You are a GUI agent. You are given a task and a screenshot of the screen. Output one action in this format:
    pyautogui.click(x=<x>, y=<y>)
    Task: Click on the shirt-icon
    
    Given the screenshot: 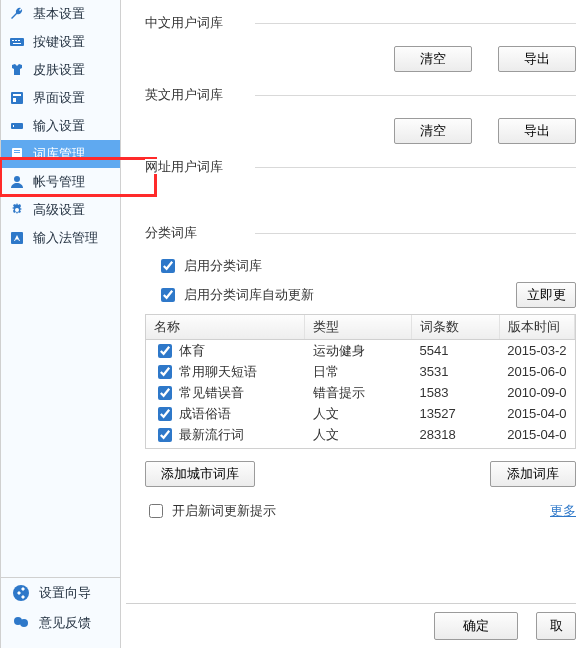 What is the action you would take?
    pyautogui.click(x=17, y=70)
    